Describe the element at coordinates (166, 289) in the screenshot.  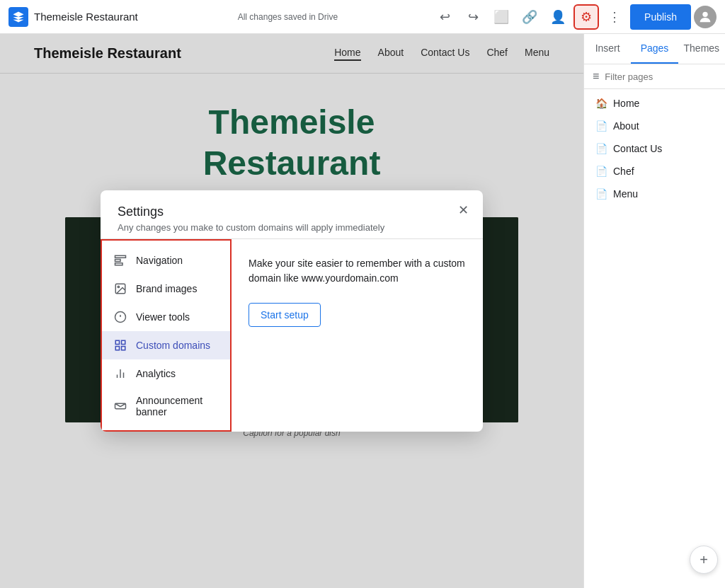
I see `settings-nav-brand-images: Brand images` at that location.